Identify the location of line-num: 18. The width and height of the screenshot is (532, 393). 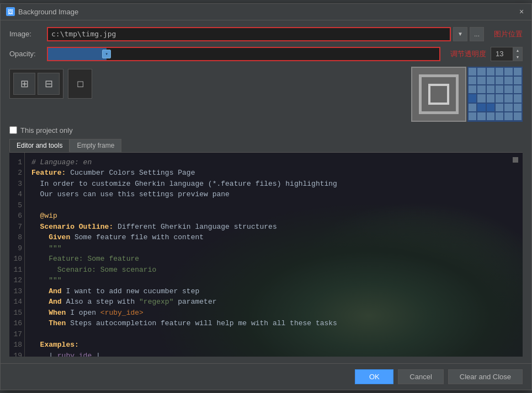
(17, 345).